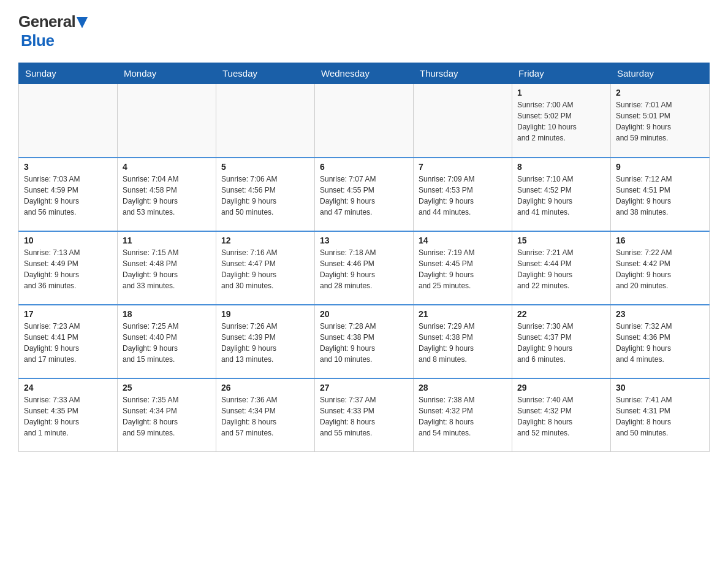 Image resolution: width=728 pixels, height=563 pixels. I want to click on day-info: Sunrise: 7:09 AMSunset: 4:53 PMDaylight:…, so click(463, 196).